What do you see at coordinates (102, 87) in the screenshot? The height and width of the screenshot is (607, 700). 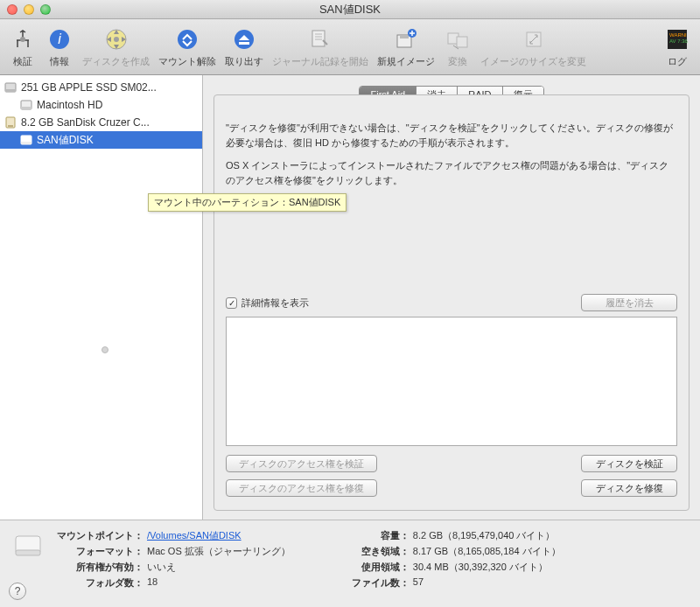 I see `sidebar-item: 251 GB APPLE SSD SM02...` at bounding box center [102, 87].